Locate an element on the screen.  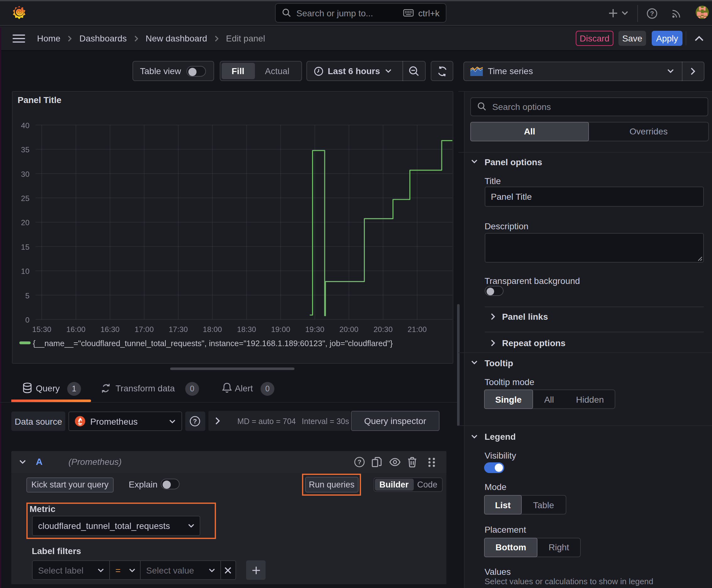
svg-text: 15 is located at coordinates (25, 247).